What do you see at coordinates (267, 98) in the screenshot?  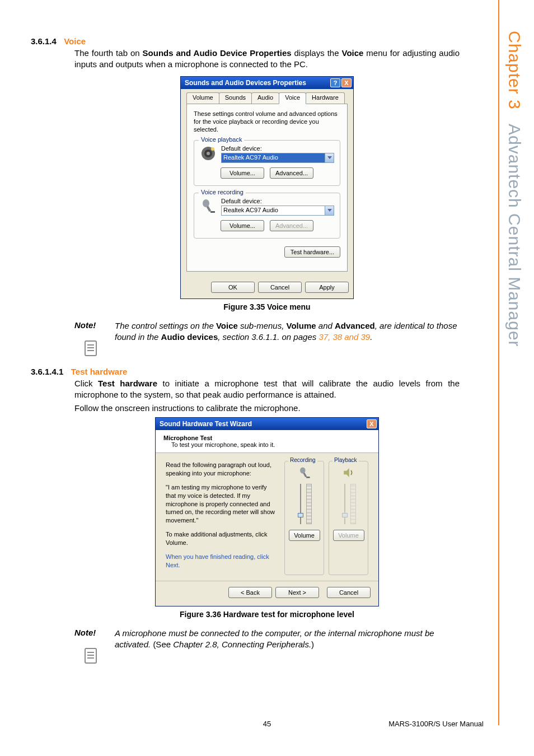 I see `tab-strip: Volume Sounds Audio Voice Hardware` at bounding box center [267, 98].